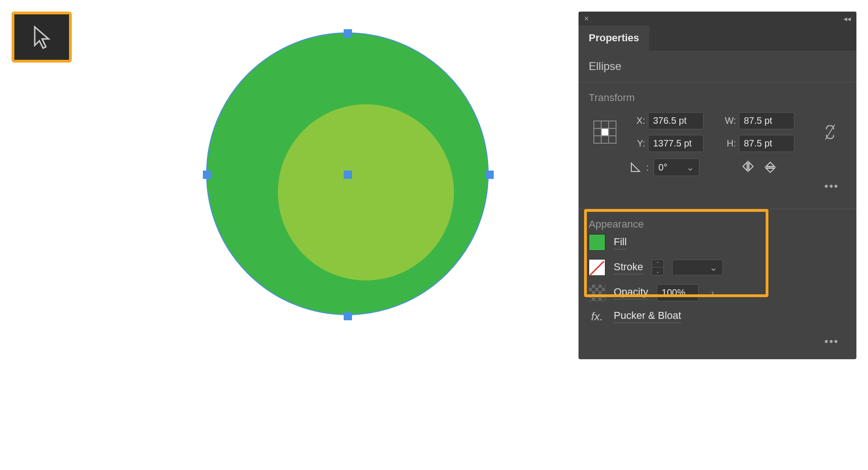 The image size is (868, 470). What do you see at coordinates (690, 167) in the screenshot?
I see `rotate-dropdown-icon: ⌄` at bounding box center [690, 167].